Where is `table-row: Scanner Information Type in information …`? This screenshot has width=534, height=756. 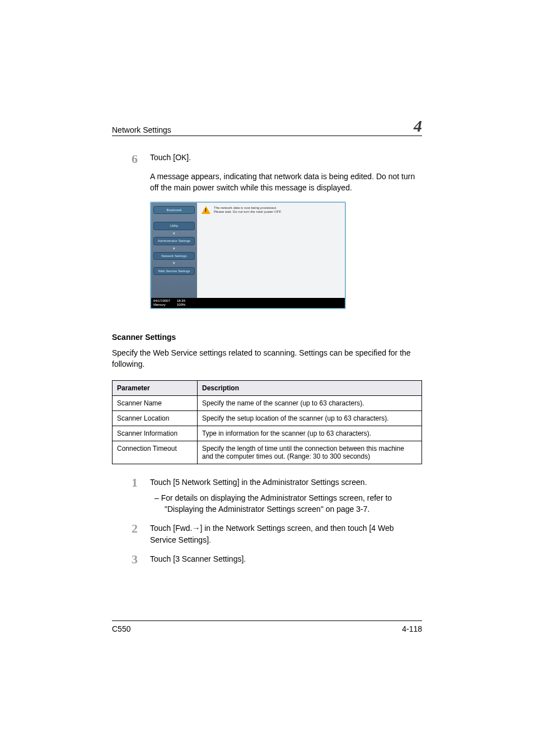 table-row: Scanner Information Type in information … is located at coordinates (268, 433).